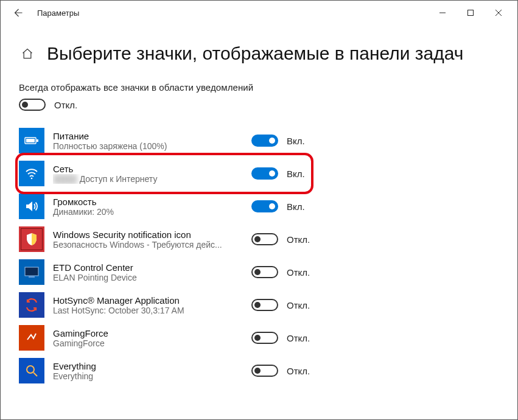  Describe the element at coordinates (259, 206) in the screenshot. I see `list-item: ГромкостьДинамики: 20%Вкл.` at that location.